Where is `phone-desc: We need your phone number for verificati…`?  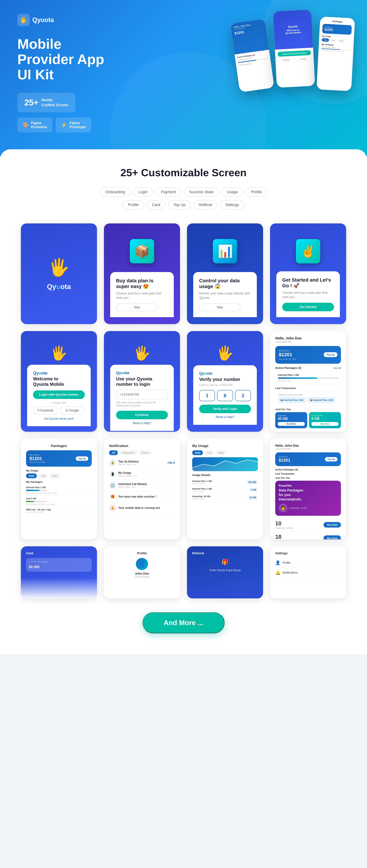 phone-desc: We need your phone number for verificati… is located at coordinates (142, 404).